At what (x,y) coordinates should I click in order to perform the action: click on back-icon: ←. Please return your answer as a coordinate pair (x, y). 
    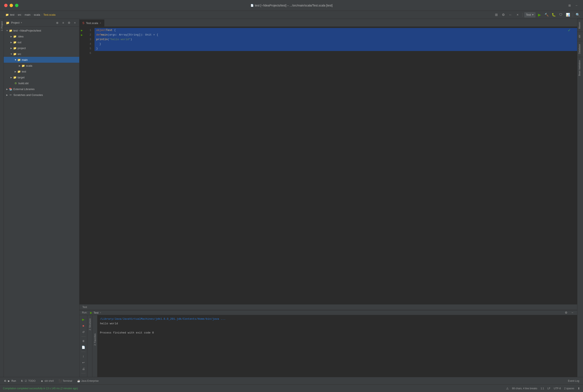
    Looking at the image, I should click on (577, 6).